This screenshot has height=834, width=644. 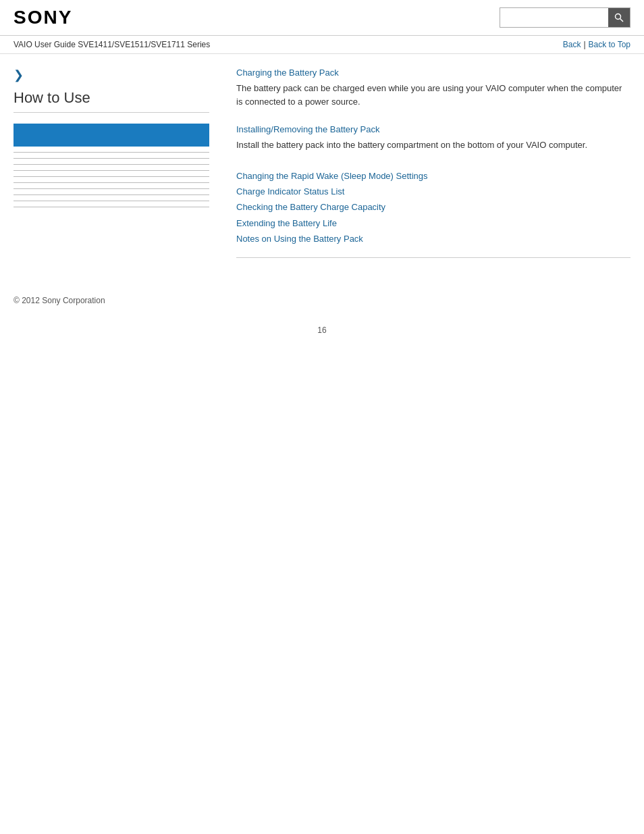 I want to click on related-link-3: Extending the Battery Life, so click(x=433, y=223).